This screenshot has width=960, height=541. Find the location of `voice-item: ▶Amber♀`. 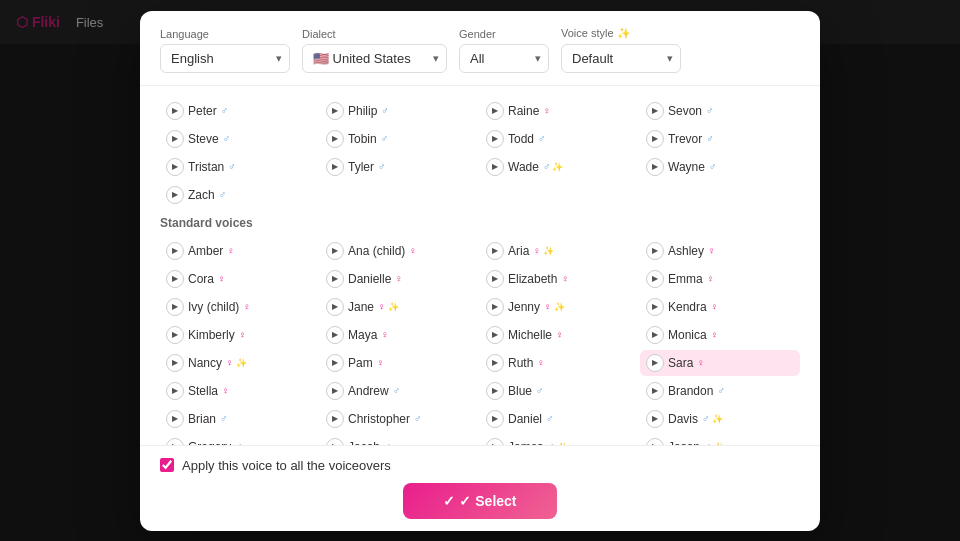

voice-item: ▶Amber♀ is located at coordinates (240, 251).